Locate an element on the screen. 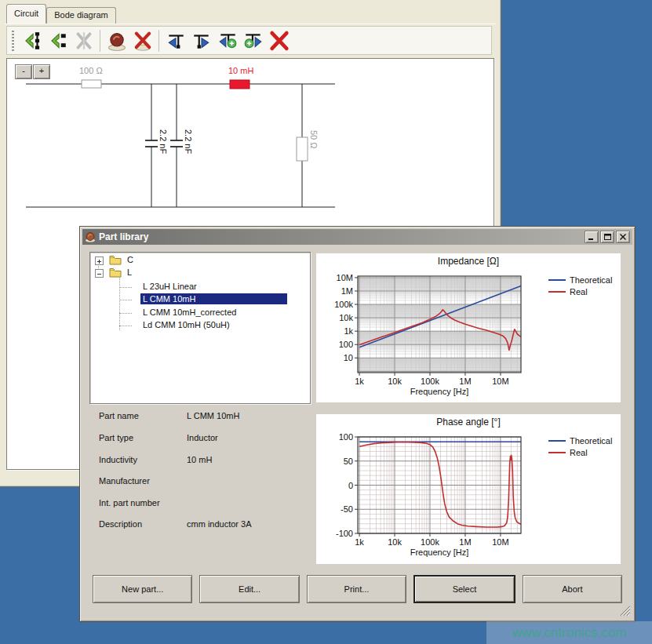 The image size is (652, 644). svg-text: 0 is located at coordinates (351, 486).